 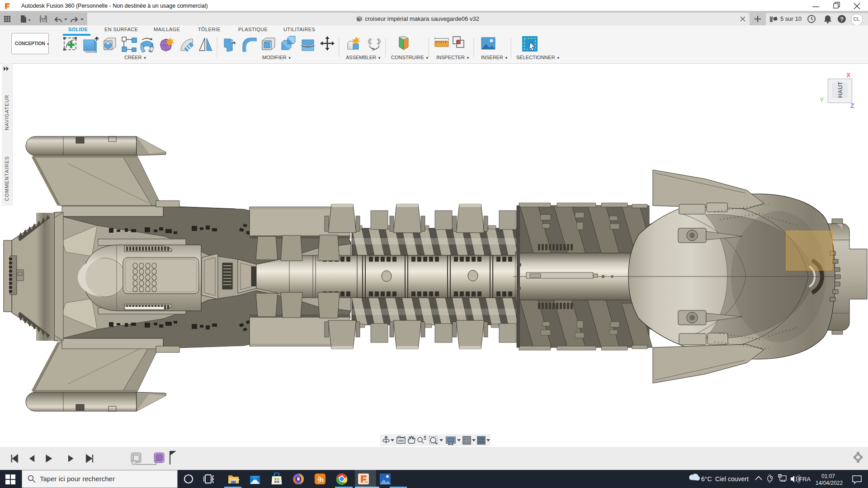 I want to click on svg-text: 360, so click(x=366, y=482).